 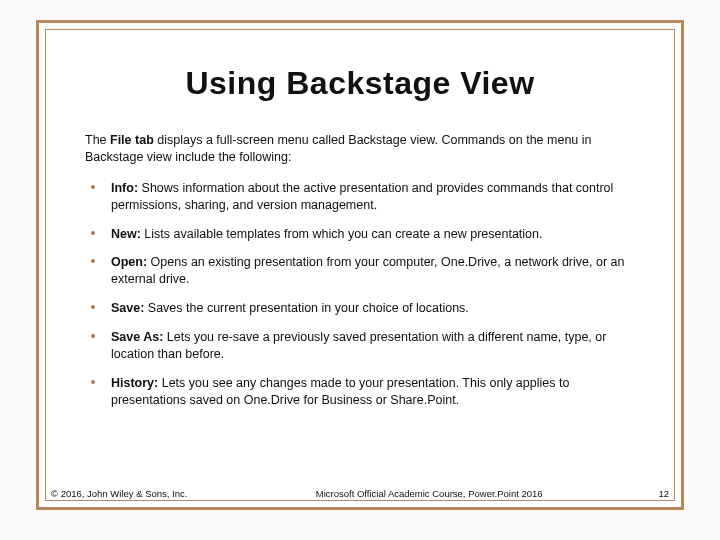 What do you see at coordinates (360, 149) in the screenshot?
I see `intro-paragraph: The File tab displays a full-screen menu…` at bounding box center [360, 149].